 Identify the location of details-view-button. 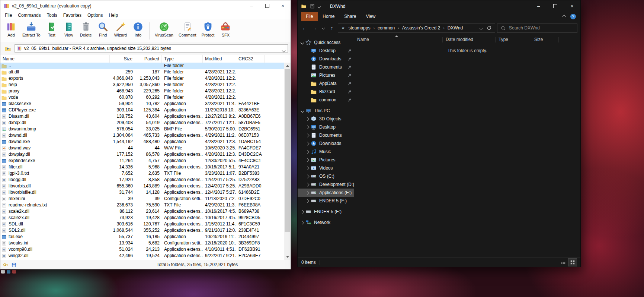
(563, 262).